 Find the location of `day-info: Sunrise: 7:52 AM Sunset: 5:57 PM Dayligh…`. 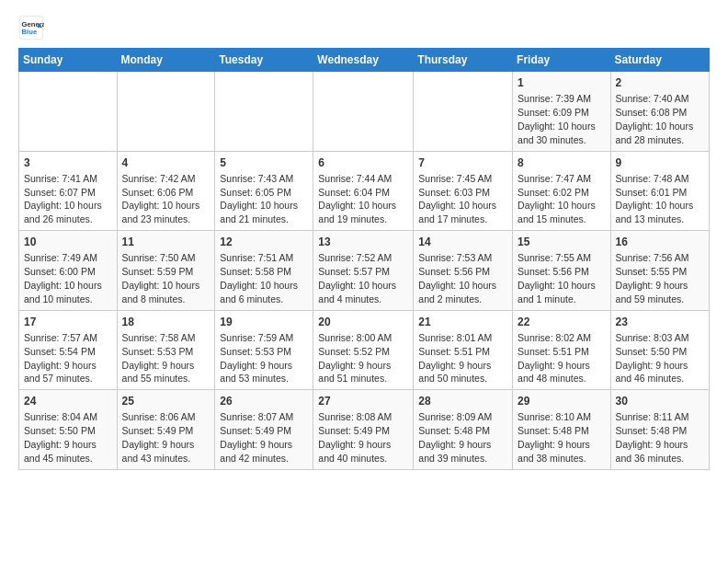

day-info: Sunrise: 7:52 AM Sunset: 5:57 PM Dayligh… is located at coordinates (357, 278).